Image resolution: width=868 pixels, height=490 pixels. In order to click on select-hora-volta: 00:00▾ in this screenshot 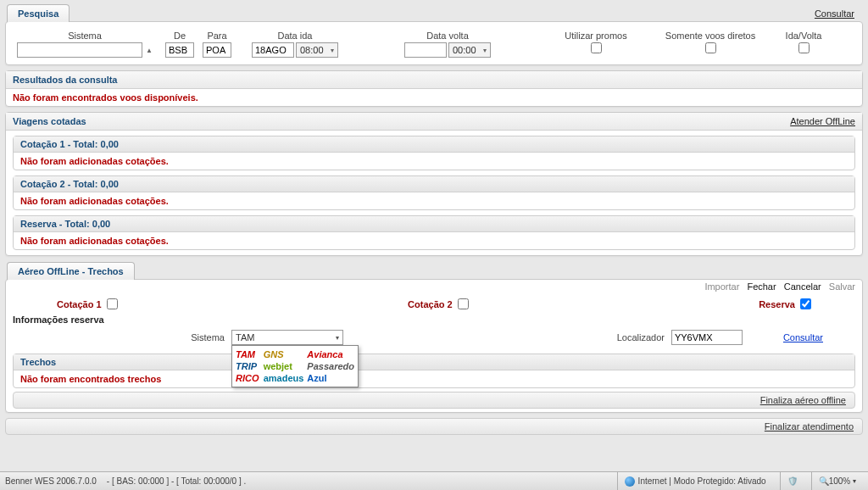, I will do `click(470, 50)`.